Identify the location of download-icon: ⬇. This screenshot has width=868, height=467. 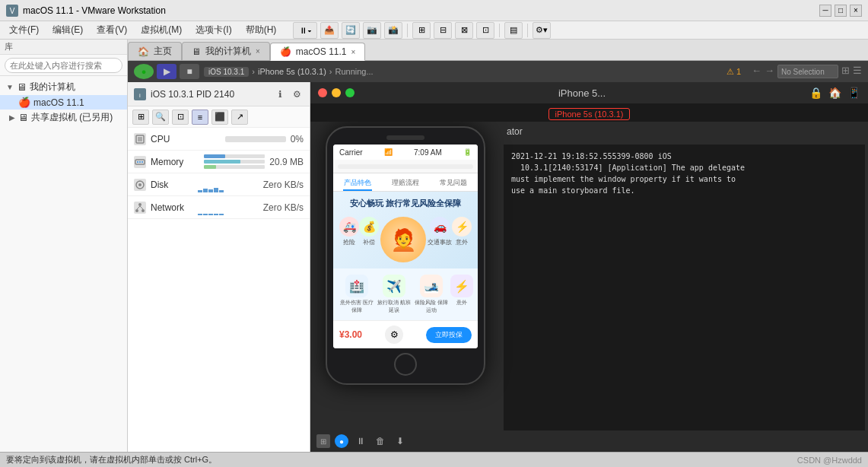
(400, 441).